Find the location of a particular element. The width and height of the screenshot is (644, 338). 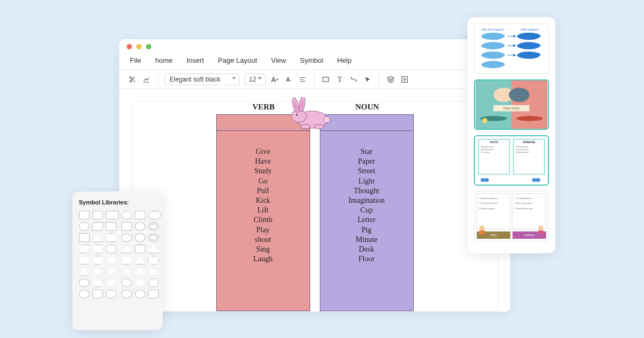

template-thumbnail-2: FREE TRADE is located at coordinates (511, 105).